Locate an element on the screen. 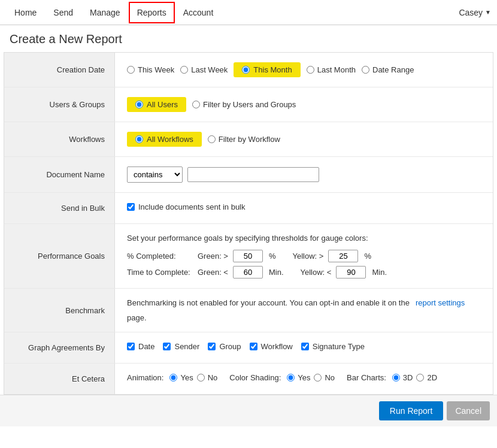  creation-date-label: Creation Date is located at coordinates (60, 69).